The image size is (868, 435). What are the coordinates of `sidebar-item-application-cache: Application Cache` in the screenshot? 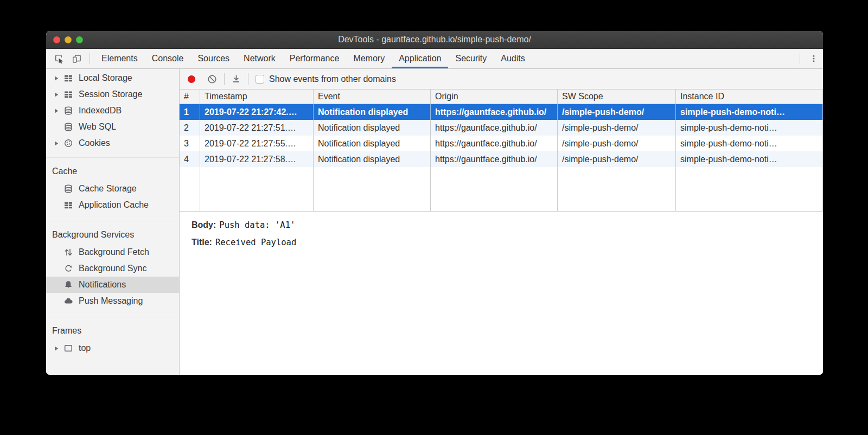 It's located at (113, 205).